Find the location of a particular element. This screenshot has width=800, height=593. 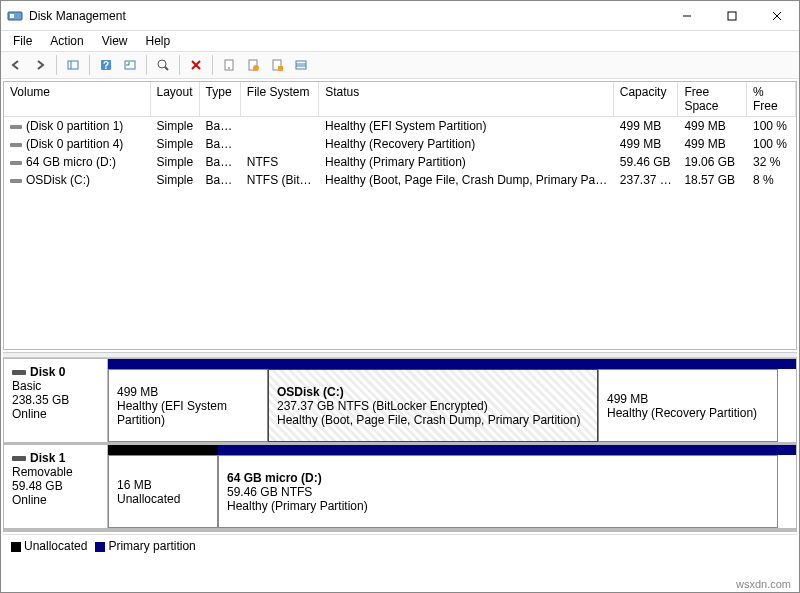

app-icon is located at coordinates (15, 16).